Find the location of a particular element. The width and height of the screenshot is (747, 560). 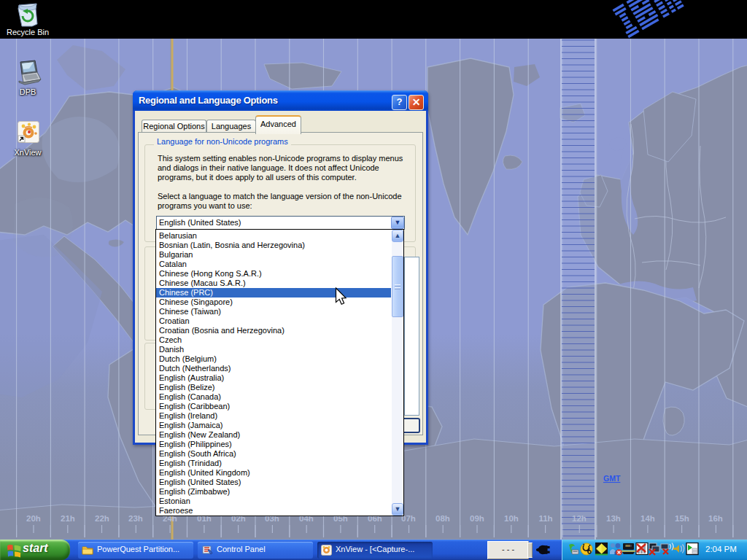

svg-text: 888 is located at coordinates (628, 546).